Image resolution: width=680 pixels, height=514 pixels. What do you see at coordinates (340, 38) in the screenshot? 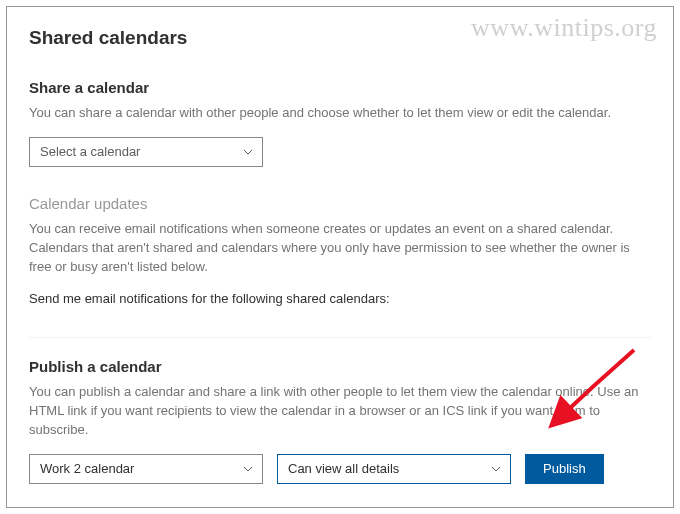
I see `page-title: Shared calendars` at bounding box center [340, 38].